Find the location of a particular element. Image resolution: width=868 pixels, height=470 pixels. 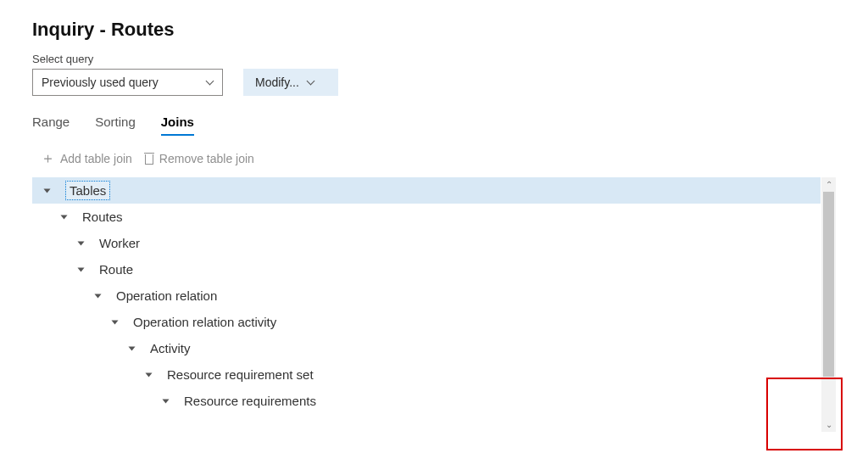

trash-icon is located at coordinates (149, 159).